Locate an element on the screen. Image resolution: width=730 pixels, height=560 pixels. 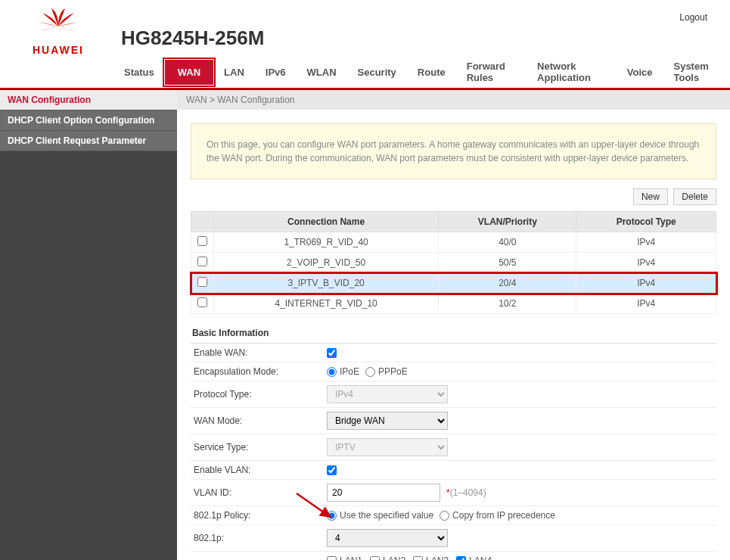
logout-link: Logout is located at coordinates (700, 17).